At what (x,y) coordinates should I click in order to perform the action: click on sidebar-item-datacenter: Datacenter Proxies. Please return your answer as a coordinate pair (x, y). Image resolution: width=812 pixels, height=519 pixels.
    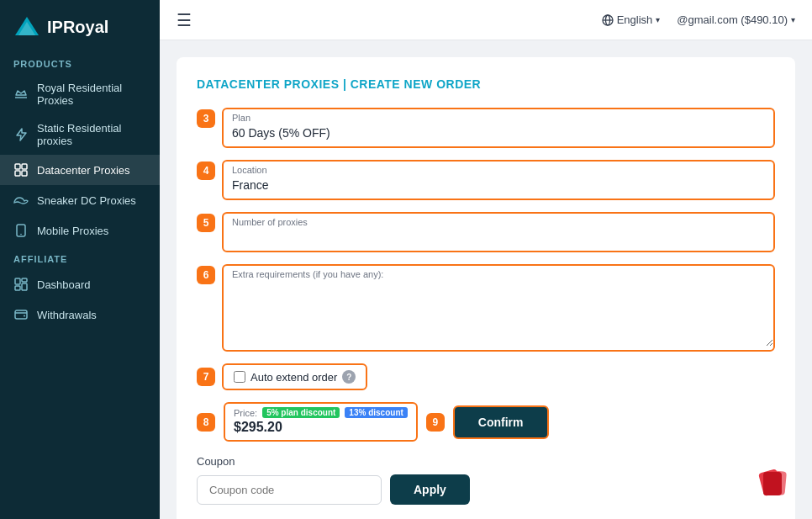
    Looking at the image, I should click on (80, 170).